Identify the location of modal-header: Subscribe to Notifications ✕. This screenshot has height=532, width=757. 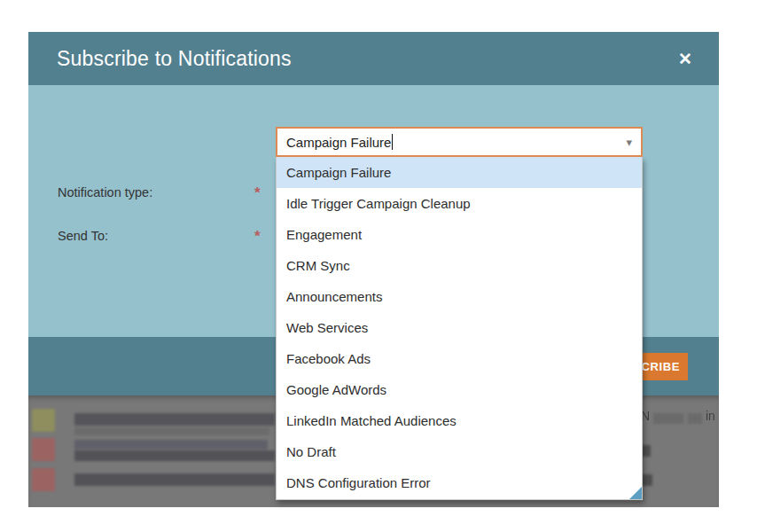
(374, 59).